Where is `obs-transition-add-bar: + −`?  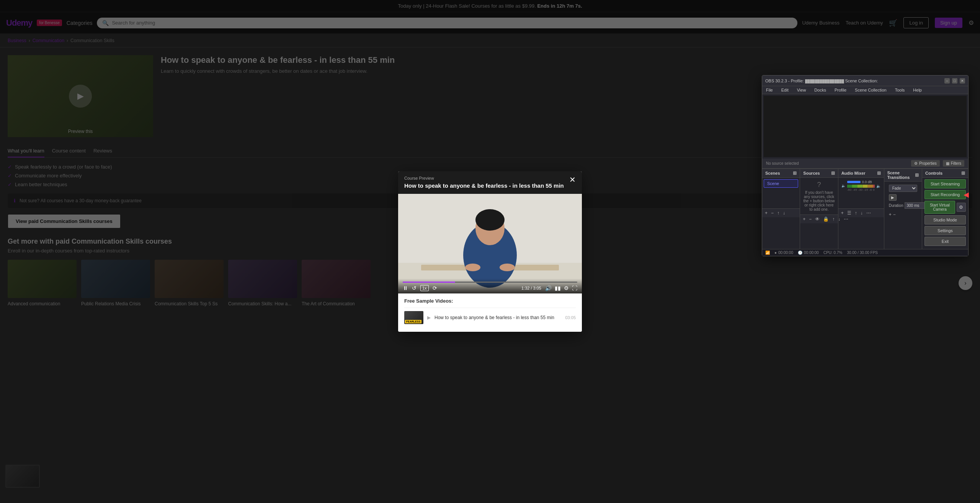
obs-transition-add-bar: + − is located at coordinates (903, 215).